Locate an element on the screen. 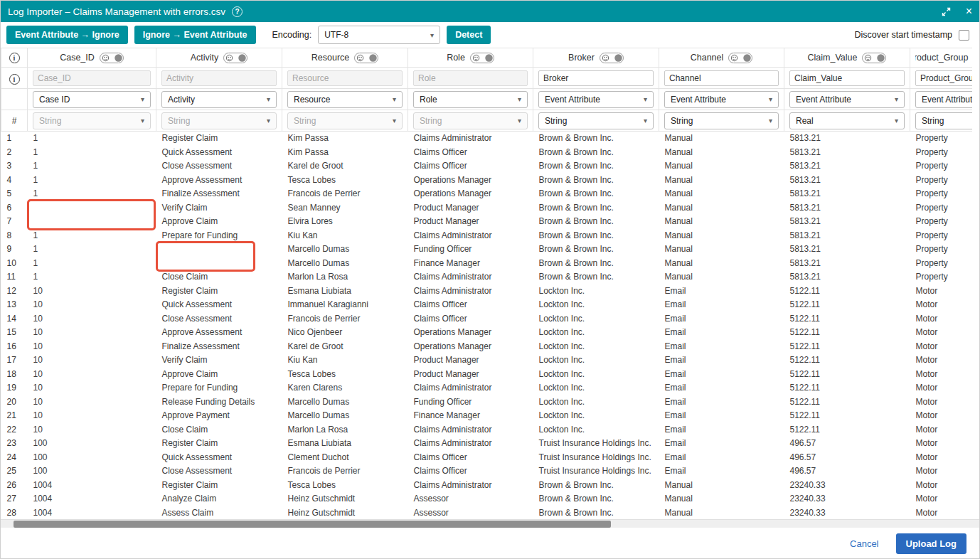 This screenshot has height=559, width=980. detect-button: Detect is located at coordinates (469, 35).